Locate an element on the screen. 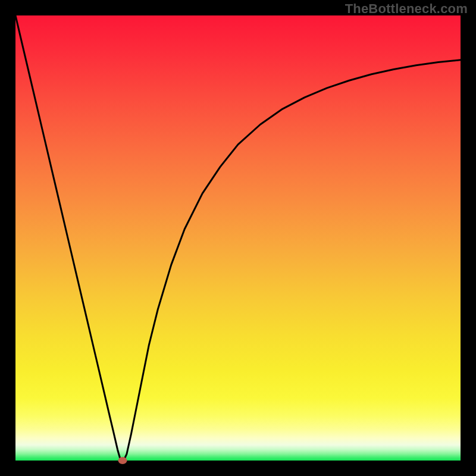  watermark-text: TheBottleneck.com is located at coordinates (406, 9).